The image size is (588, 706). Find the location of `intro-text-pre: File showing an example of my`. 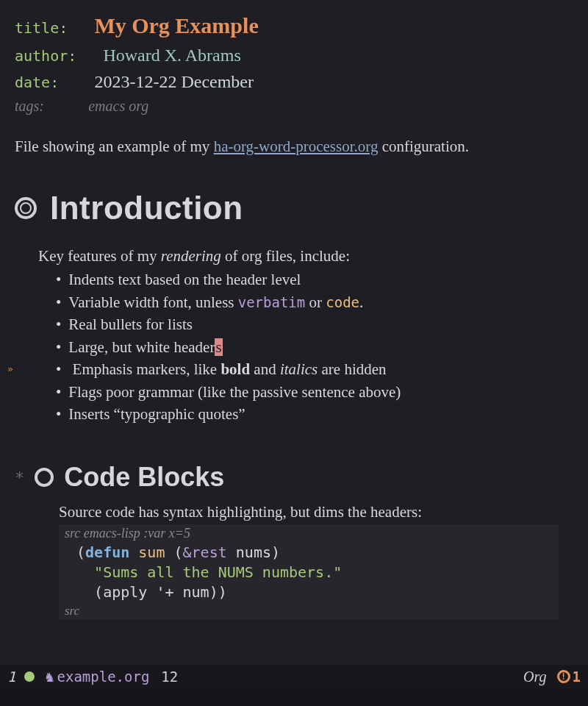

intro-text-pre: File showing an example of my is located at coordinates (115, 146).